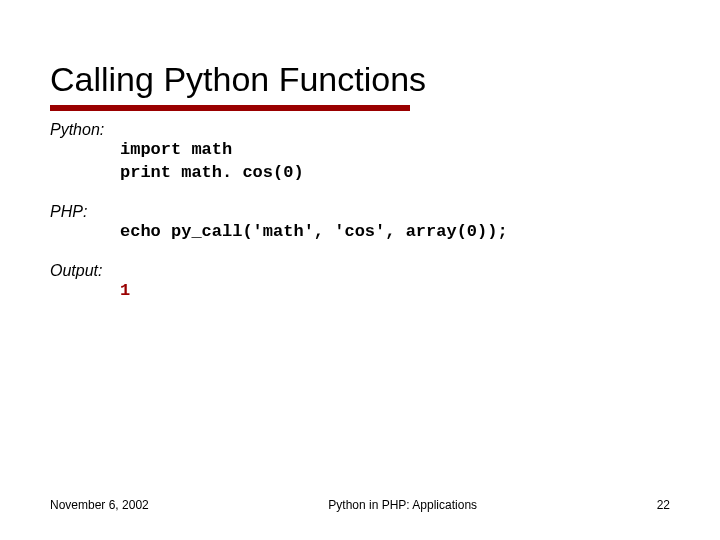 This screenshot has height=540, width=720. What do you see at coordinates (402, 505) in the screenshot?
I see `footer-center: Python in PHP: Applications` at bounding box center [402, 505].